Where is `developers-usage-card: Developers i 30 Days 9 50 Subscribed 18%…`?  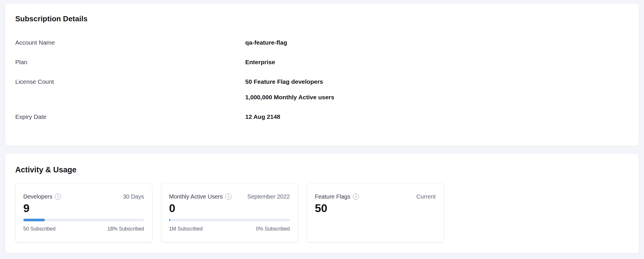 developers-usage-card: Developers i 30 Days 9 50 Subscribed 18%… is located at coordinates (84, 213).